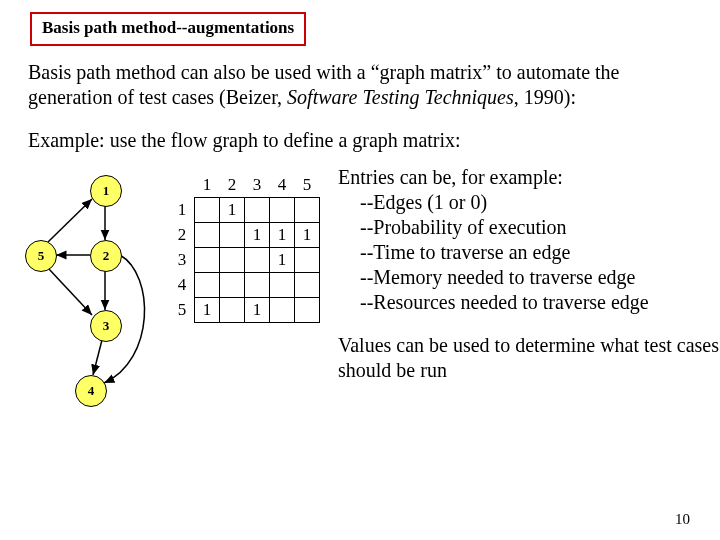 The height and width of the screenshot is (540, 720). What do you see at coordinates (529, 252) in the screenshot?
I see `entry-item: --Time to traverse an edge` at bounding box center [529, 252].